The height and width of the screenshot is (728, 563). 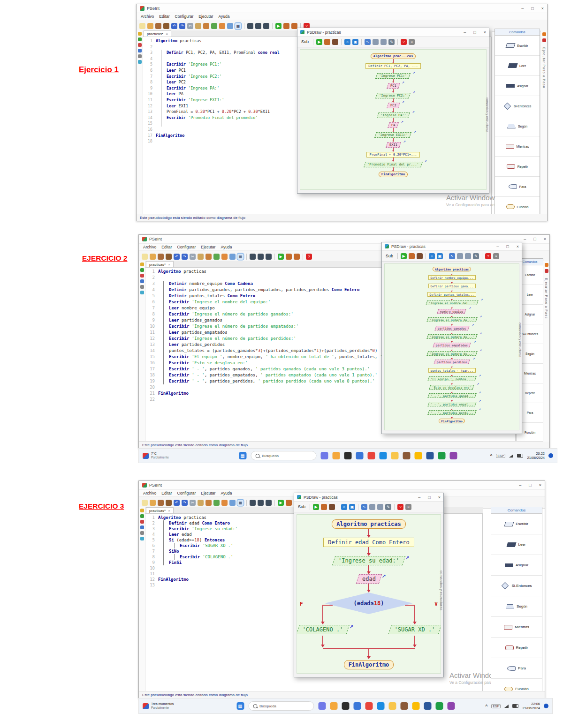 What do you see at coordinates (496, 706) in the screenshot?
I see `language-indicator: ESP` at bounding box center [496, 706].